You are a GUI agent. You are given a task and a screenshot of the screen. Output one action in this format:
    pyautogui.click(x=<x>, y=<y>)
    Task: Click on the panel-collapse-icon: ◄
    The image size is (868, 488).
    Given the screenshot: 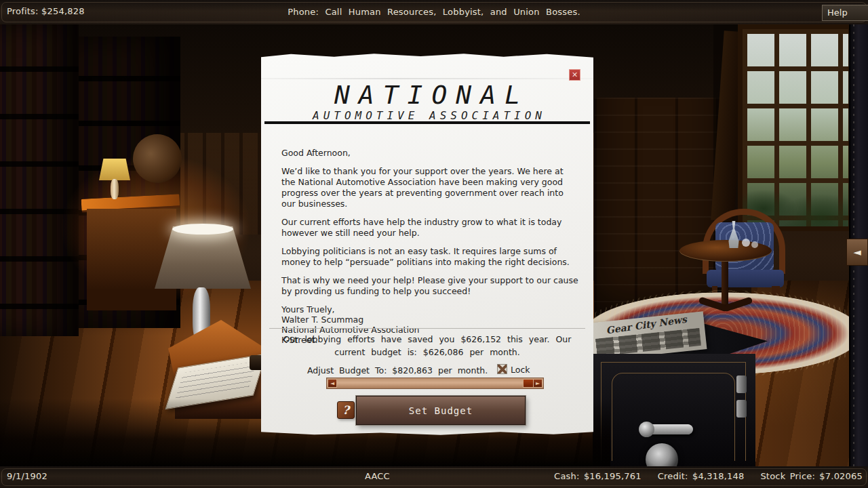 What is the action you would take?
    pyautogui.click(x=857, y=252)
    